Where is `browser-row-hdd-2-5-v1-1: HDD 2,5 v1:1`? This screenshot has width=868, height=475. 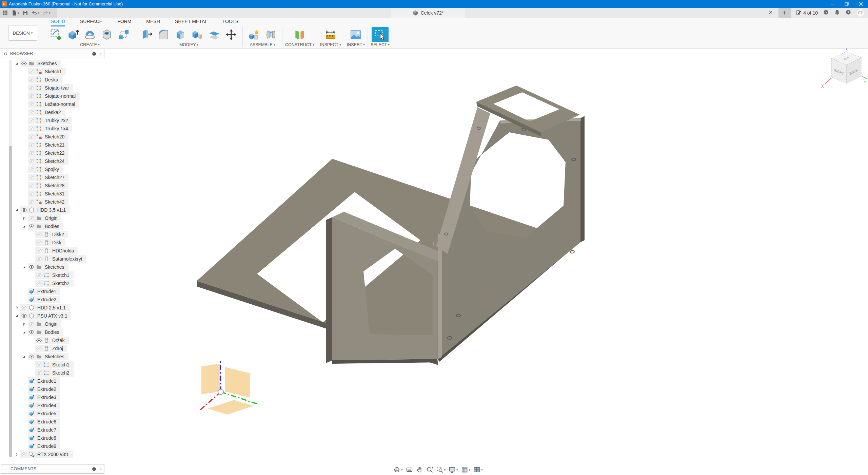 browser-row-hdd-2-5-v1-1: HDD 2,5 v1:1 is located at coordinates (53, 308).